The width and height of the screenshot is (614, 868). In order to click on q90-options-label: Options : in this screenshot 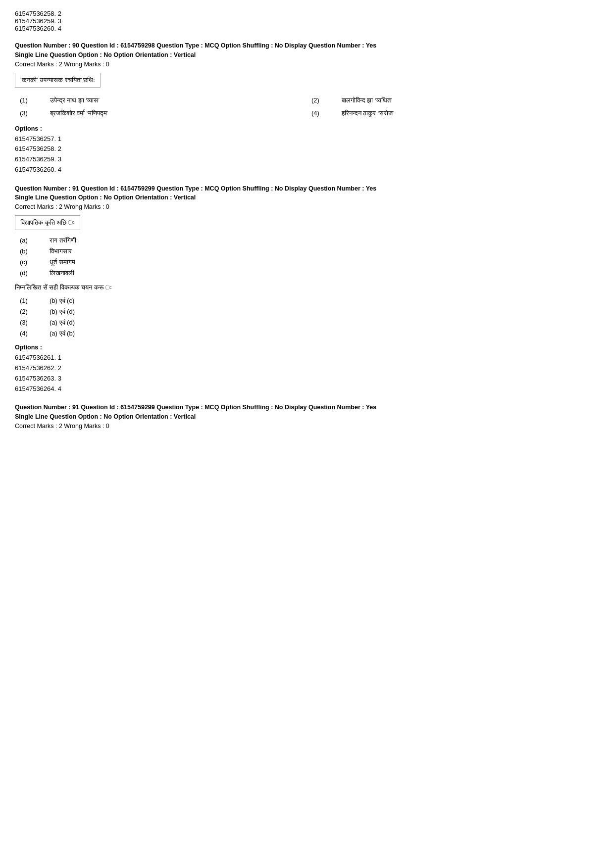, I will do `click(307, 129)`.